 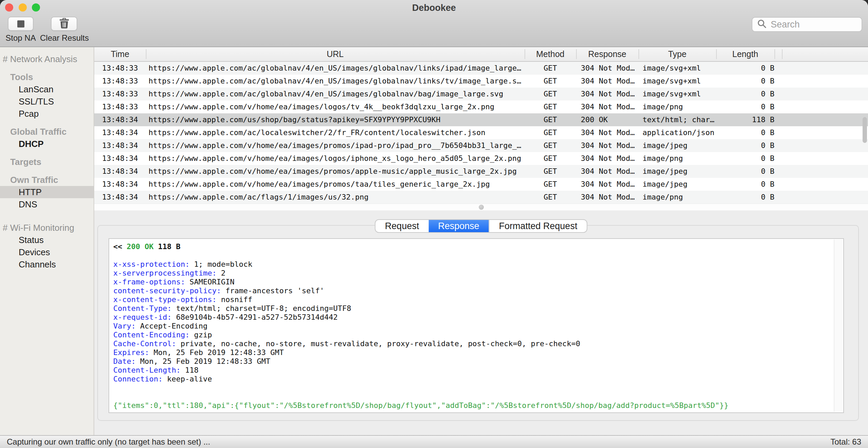 I want to click on table-row: 13:48:34https://www.apple.com/ac/locales…, so click(x=481, y=133).